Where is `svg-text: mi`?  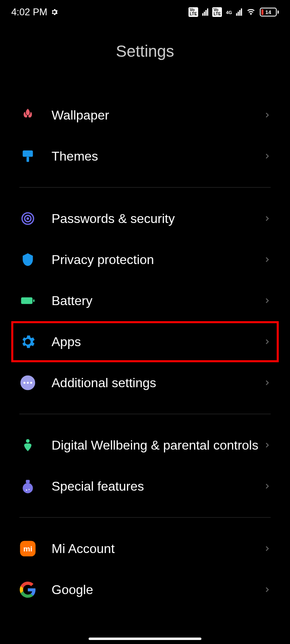
svg-text: mi is located at coordinates (28, 549).